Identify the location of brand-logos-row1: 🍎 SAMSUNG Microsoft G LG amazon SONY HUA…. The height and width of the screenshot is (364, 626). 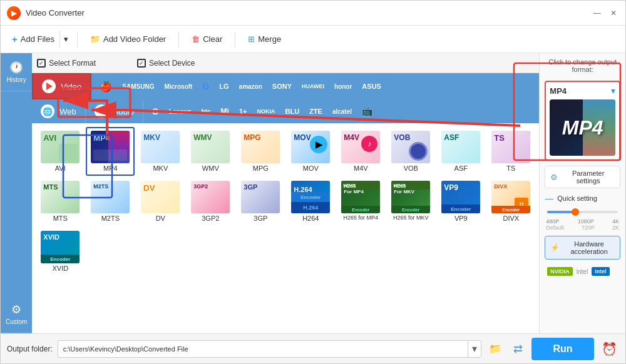
(240, 86).